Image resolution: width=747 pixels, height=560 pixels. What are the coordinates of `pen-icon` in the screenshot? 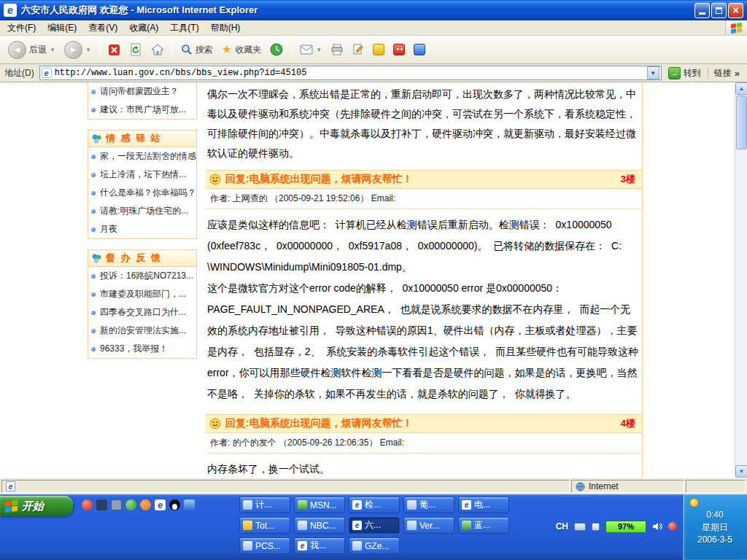 It's located at (595, 526).